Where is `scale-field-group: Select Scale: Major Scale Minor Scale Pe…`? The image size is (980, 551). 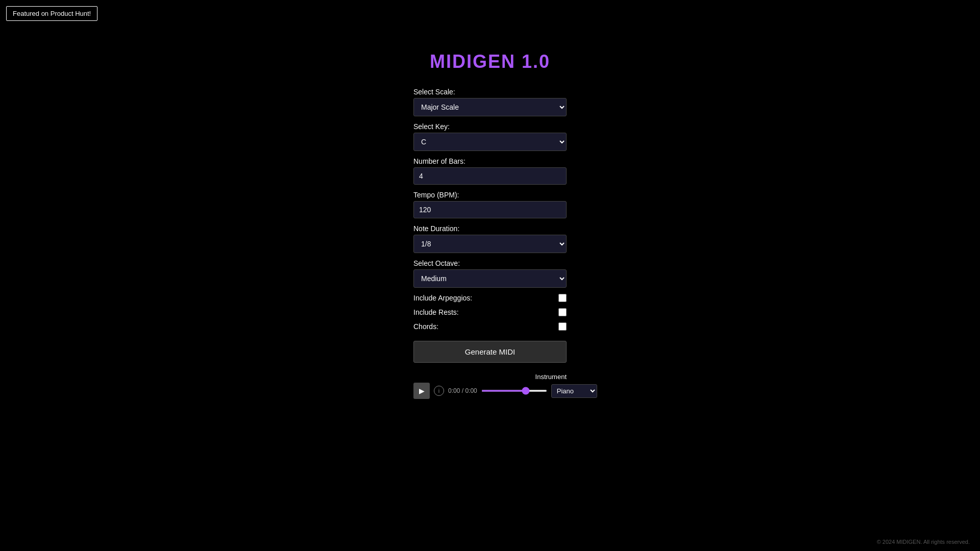 scale-field-group: Select Scale: Major Scale Minor Scale Pe… is located at coordinates (490, 102).